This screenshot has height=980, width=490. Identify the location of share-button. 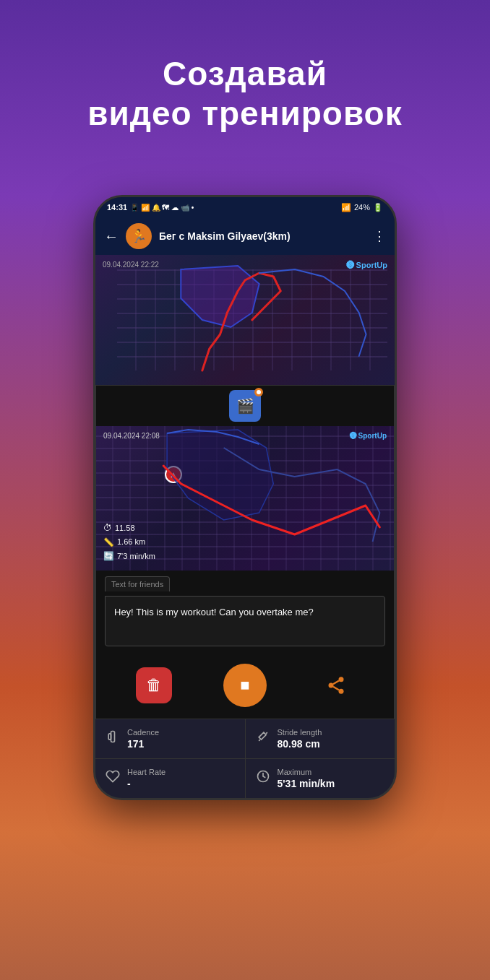
(336, 685).